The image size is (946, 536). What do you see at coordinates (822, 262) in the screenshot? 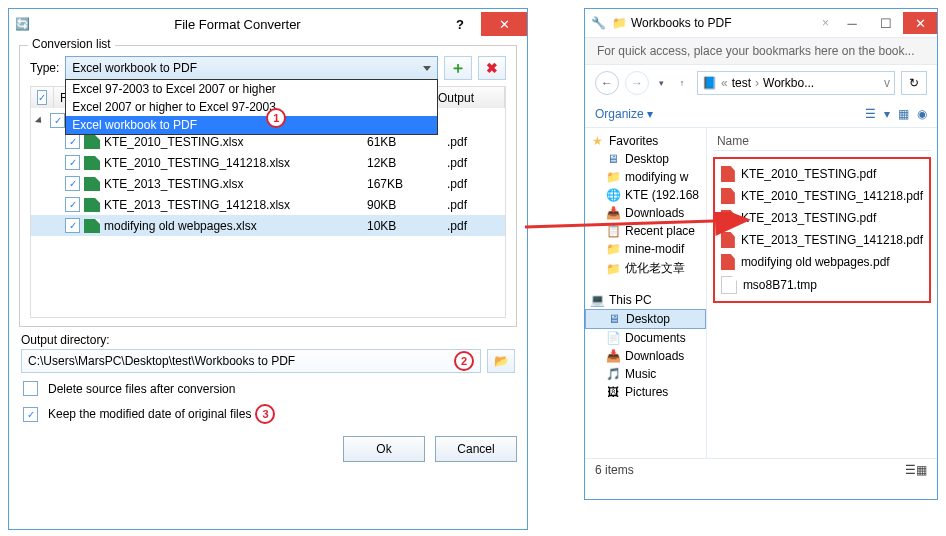
I see `list-item: modifying old webpages.pdf` at bounding box center [822, 262].